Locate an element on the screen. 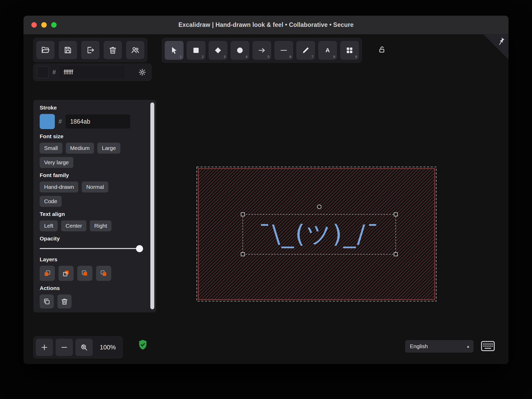 This screenshot has height=399, width=532. shrug-text-element: ¯\_(ツ)_/¯ is located at coordinates (319, 234).